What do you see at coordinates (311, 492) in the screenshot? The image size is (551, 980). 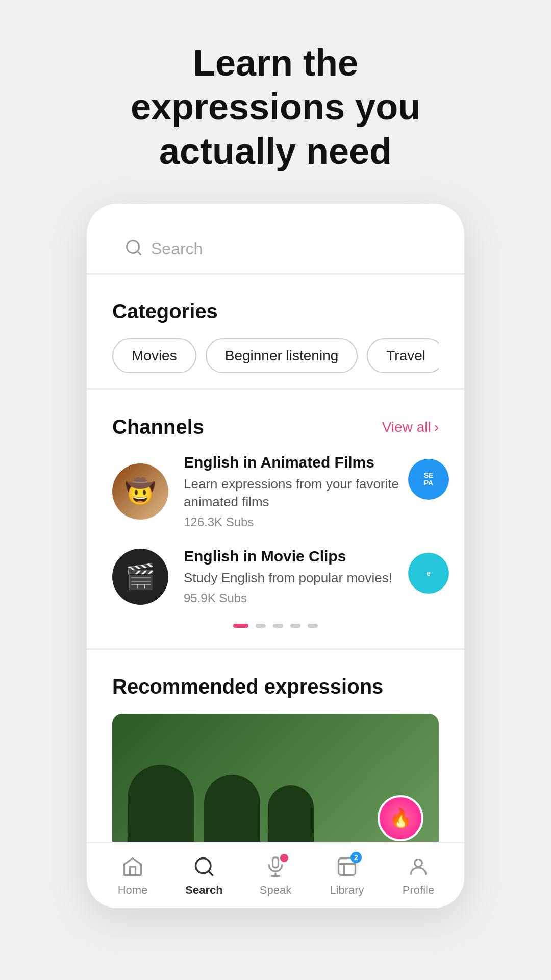 I see `channel-info-1: English in Animated Films Learn expressi…` at bounding box center [311, 492].